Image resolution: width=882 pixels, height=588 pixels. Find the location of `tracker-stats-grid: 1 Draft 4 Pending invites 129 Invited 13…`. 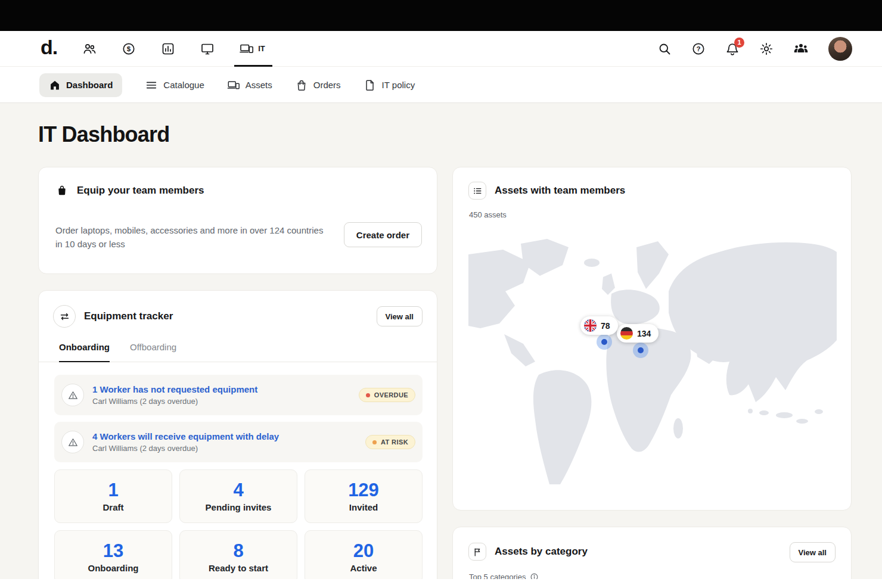

tracker-stats-grid: 1 Draft 4 Pending invites 129 Invited 13… is located at coordinates (238, 524).